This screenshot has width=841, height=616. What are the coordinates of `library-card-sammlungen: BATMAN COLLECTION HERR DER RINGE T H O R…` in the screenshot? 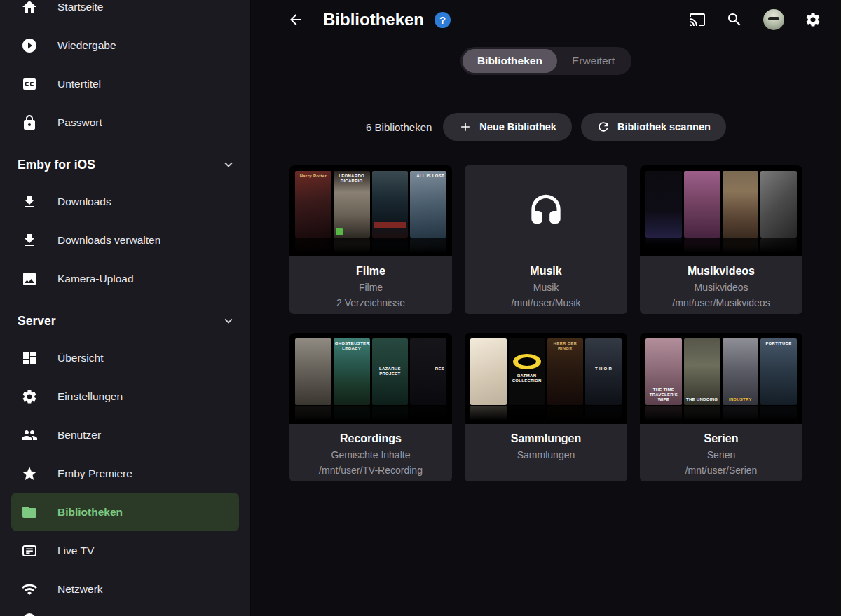 It's located at (546, 407).